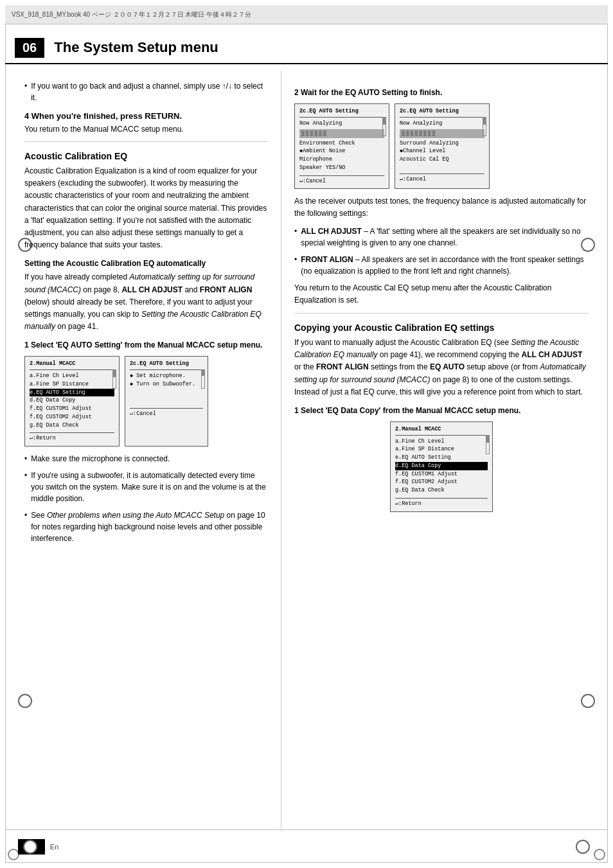  Describe the element at coordinates (342, 152) in the screenshot. I see `screen3-line4: ◆Ambient Noise` at that location.